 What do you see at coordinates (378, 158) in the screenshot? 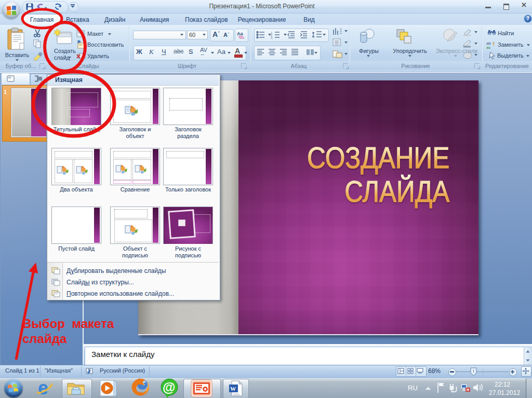
I see `svg-text: СОЗДАНИЕ` at bounding box center [378, 158].